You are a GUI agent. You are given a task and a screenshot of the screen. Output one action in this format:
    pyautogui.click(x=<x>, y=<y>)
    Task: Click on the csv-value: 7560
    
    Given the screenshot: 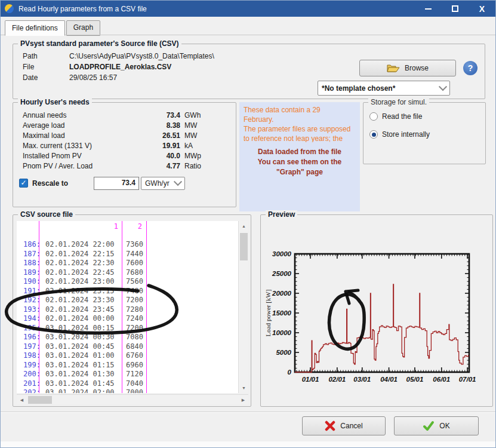 What is the action you would take?
    pyautogui.click(x=122, y=282)
    